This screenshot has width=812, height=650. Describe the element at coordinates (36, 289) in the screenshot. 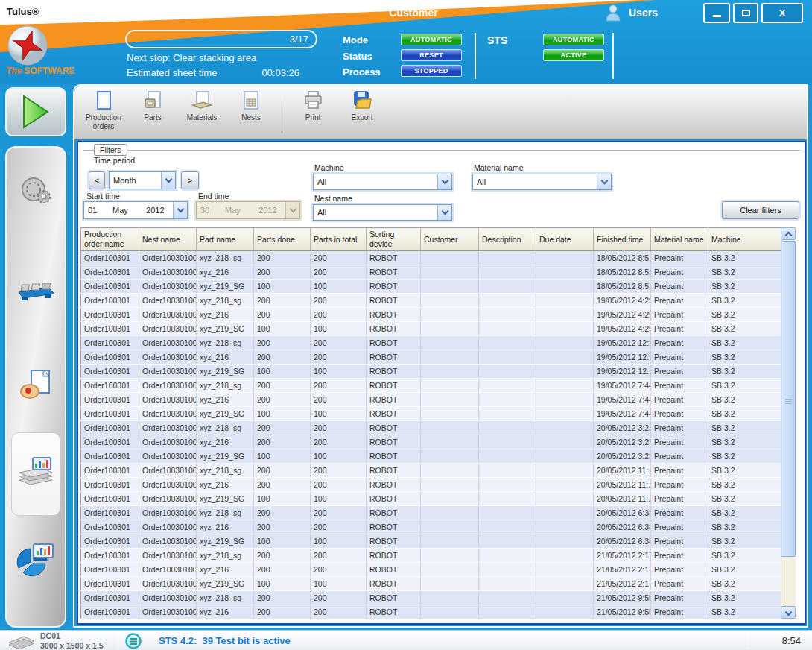

I see `sidebar-item-sorting-table` at that location.